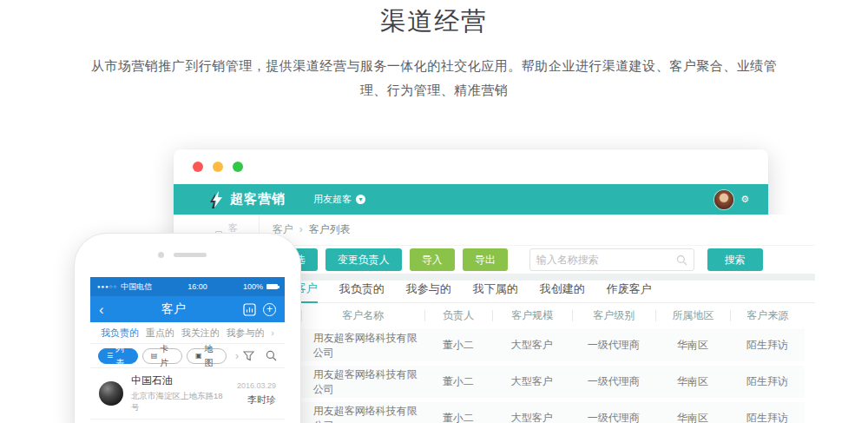  What do you see at coordinates (238, 167) in the screenshot?
I see `maximize-window-icon` at bounding box center [238, 167].